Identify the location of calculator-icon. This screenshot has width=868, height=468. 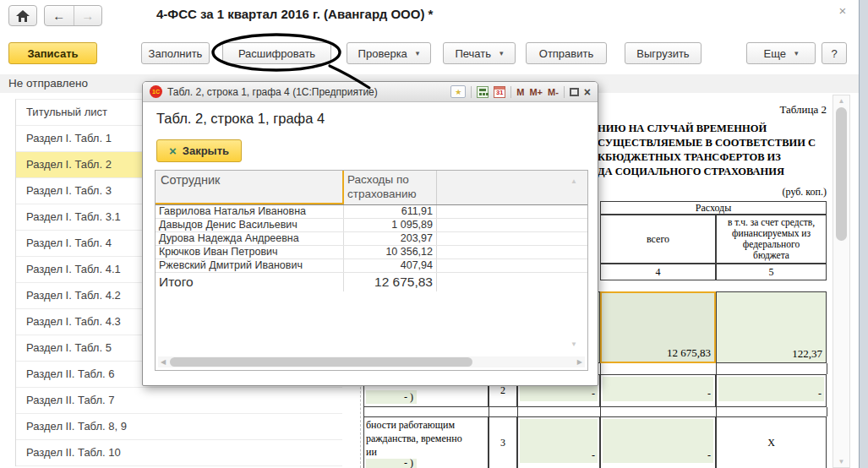
(483, 92).